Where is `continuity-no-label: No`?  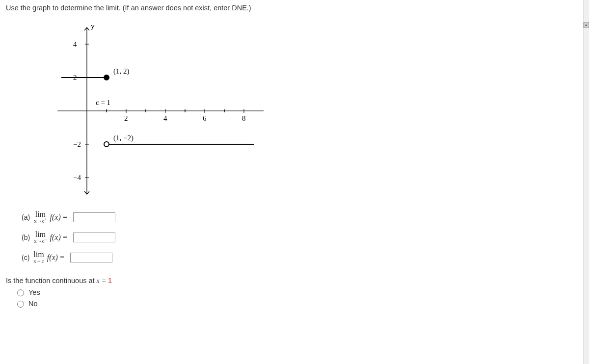 continuity-no-label: No is located at coordinates (33, 304).